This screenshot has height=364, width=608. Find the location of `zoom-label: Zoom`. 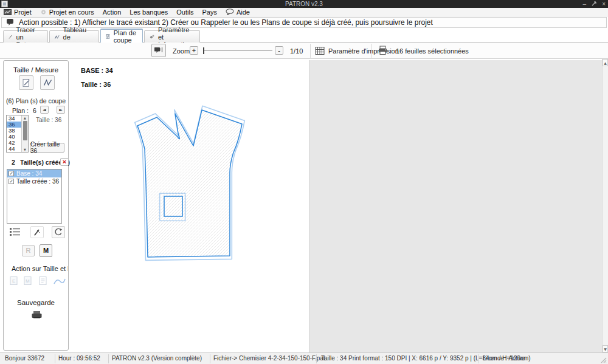

zoom-label: Zoom is located at coordinates (181, 51).